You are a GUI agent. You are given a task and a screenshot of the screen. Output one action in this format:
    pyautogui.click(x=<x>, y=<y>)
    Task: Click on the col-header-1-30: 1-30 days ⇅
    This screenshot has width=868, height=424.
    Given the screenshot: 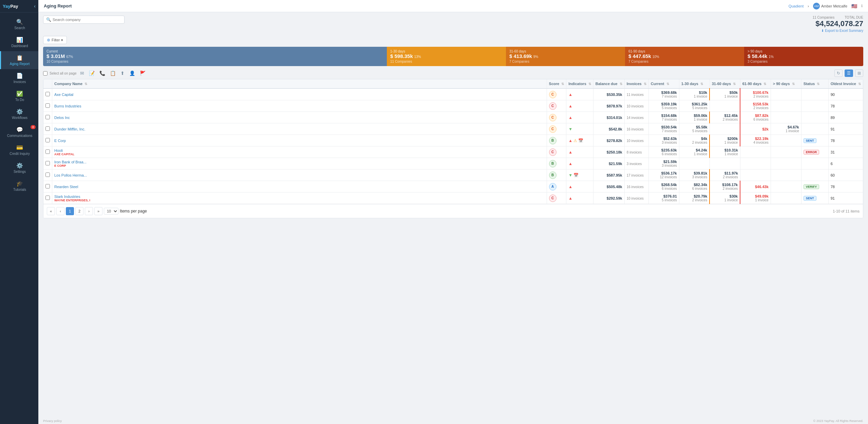 What is the action you would take?
    pyautogui.click(x=694, y=84)
    